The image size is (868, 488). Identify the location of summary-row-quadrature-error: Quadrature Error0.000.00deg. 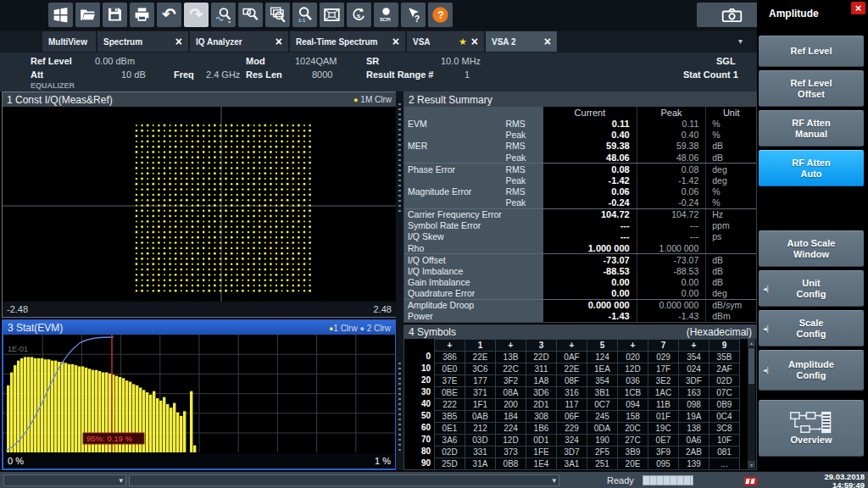
(580, 293).